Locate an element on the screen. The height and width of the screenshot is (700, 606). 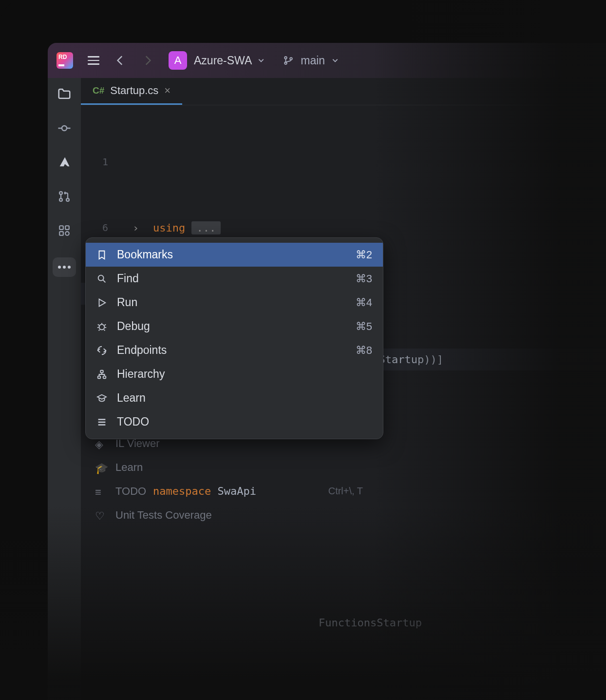
structure-icon is located at coordinates (64, 231).